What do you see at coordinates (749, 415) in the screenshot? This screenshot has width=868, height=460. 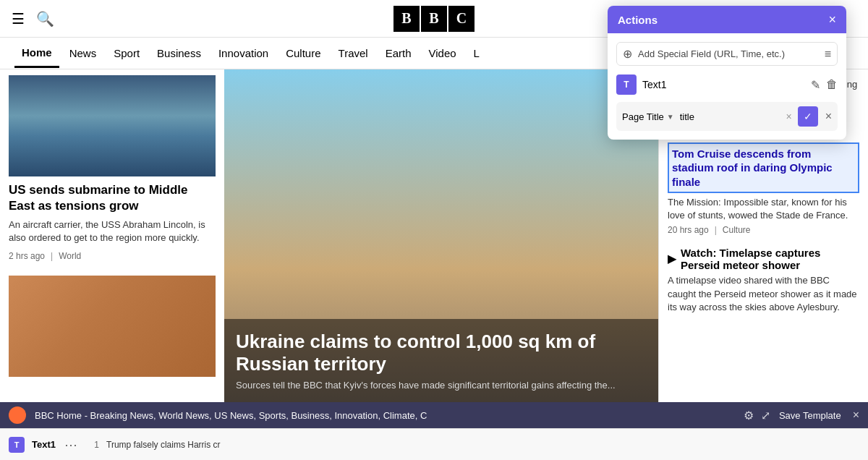 I see `settings-icon: ⚙` at bounding box center [749, 415].